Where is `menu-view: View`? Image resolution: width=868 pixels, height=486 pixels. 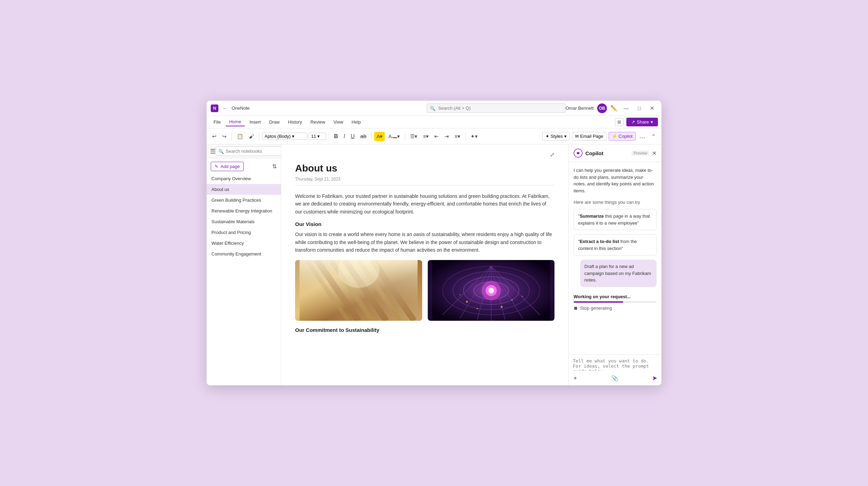
menu-view: View is located at coordinates (339, 122).